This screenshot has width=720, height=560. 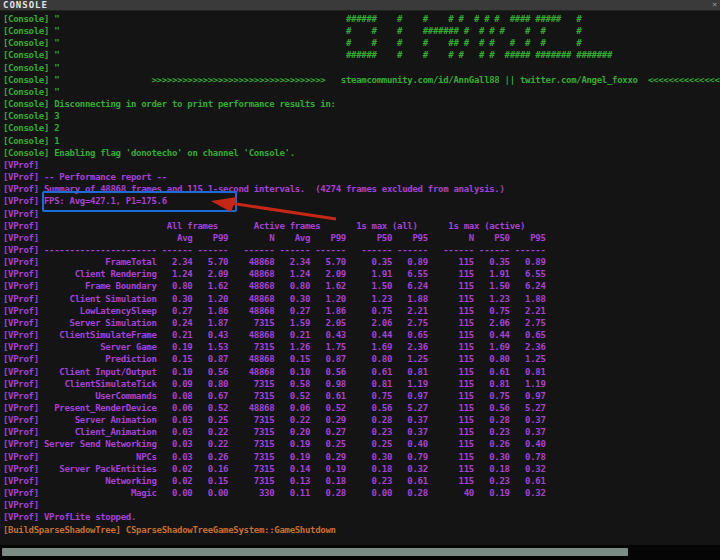 I want to click on vprof-table-row: [VProf] Networking 0.02 0.15 7315 0.13 0…, so click(x=362, y=481).